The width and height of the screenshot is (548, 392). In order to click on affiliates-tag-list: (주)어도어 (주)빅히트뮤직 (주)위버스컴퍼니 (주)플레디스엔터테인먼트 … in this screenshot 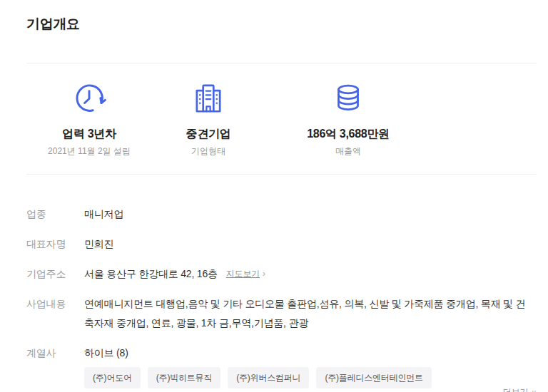, I will do `click(294, 379)`.